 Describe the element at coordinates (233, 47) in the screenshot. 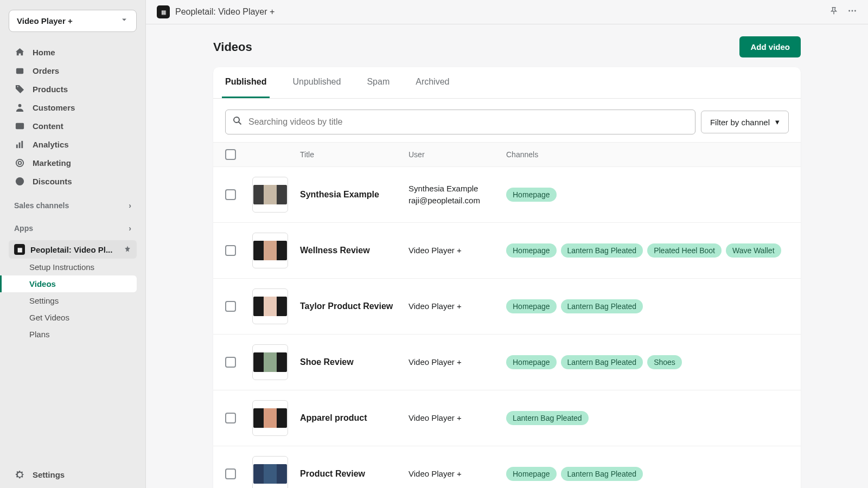

I see `page-title: Videos` at that location.